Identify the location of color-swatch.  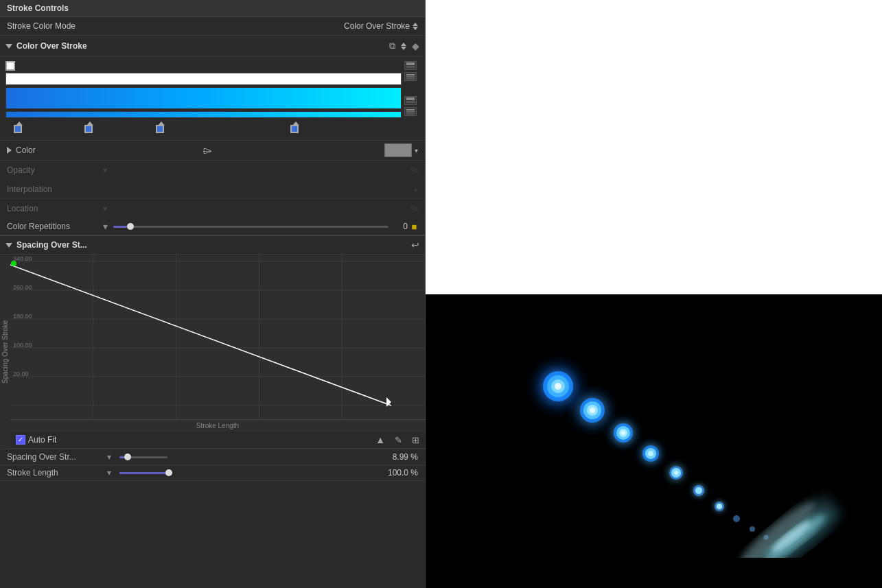
(398, 150).